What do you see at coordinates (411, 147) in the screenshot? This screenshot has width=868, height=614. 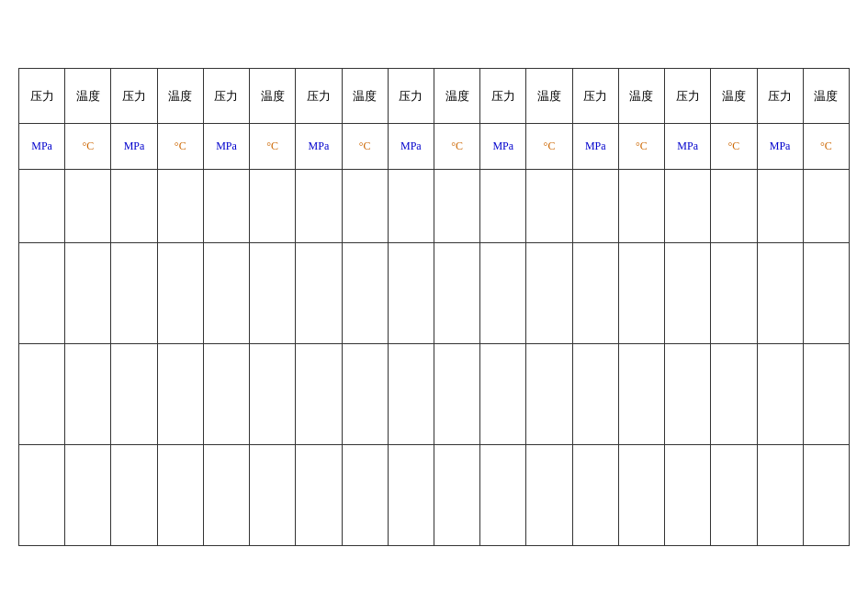 I see `unit-cell-8: MPa` at bounding box center [411, 147].